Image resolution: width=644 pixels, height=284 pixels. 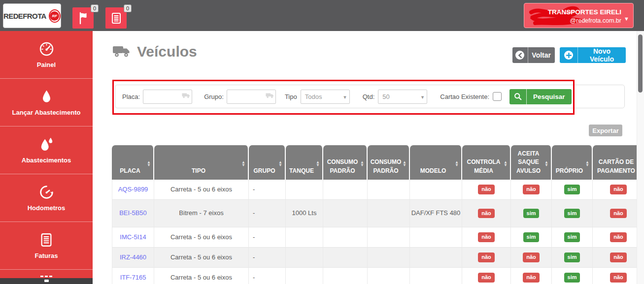 I want to click on table-row: ITF-7165Carreta - 5 ou 6 eixos-nãonãosim…, so click(x=374, y=276).